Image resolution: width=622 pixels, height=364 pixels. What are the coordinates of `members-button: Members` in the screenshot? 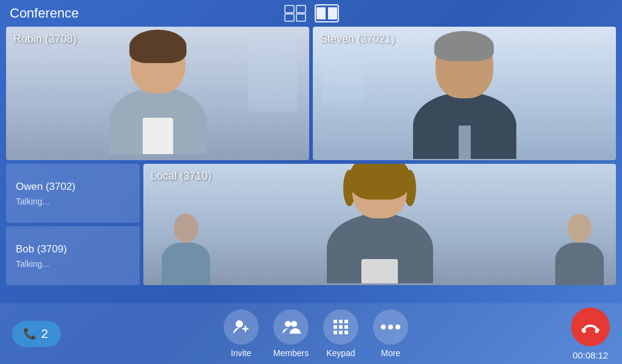 It's located at (291, 334).